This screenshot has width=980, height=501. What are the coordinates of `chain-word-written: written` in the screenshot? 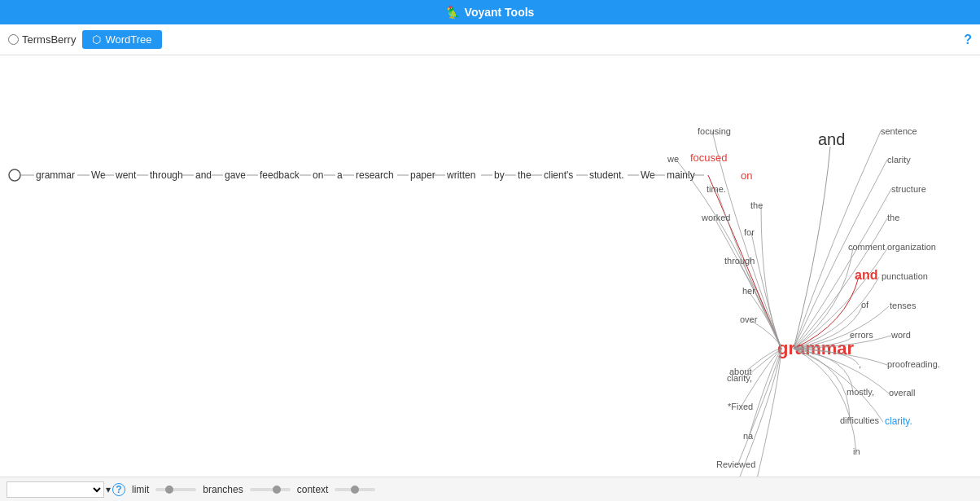 It's located at (461, 175).